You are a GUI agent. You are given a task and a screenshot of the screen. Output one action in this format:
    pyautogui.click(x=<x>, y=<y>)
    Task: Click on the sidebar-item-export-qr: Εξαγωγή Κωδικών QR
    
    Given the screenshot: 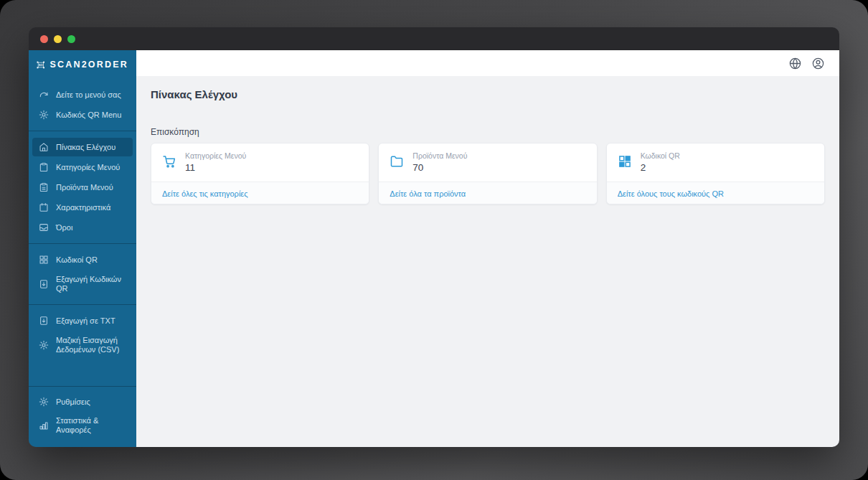 What is the action you would take?
    pyautogui.click(x=82, y=284)
    